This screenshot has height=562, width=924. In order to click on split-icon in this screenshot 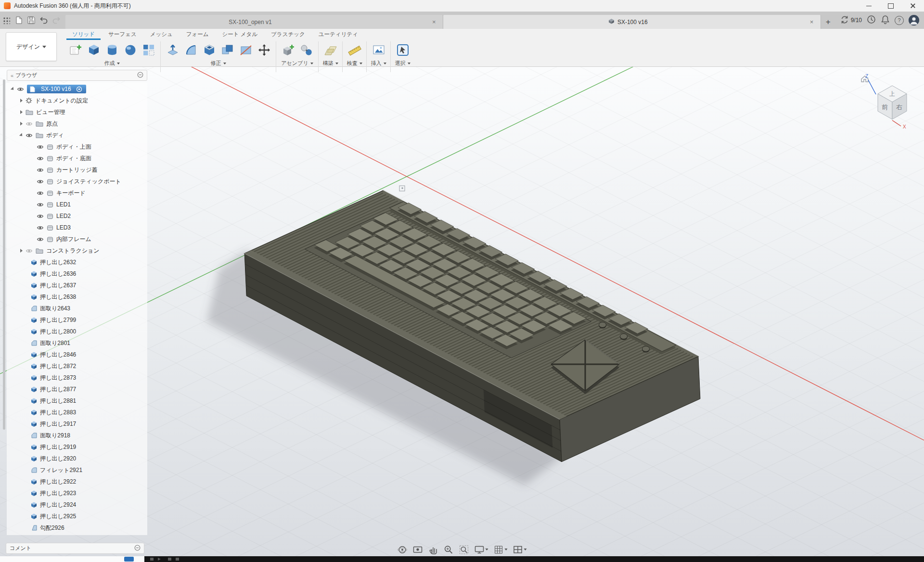, I will do `click(245, 50)`.